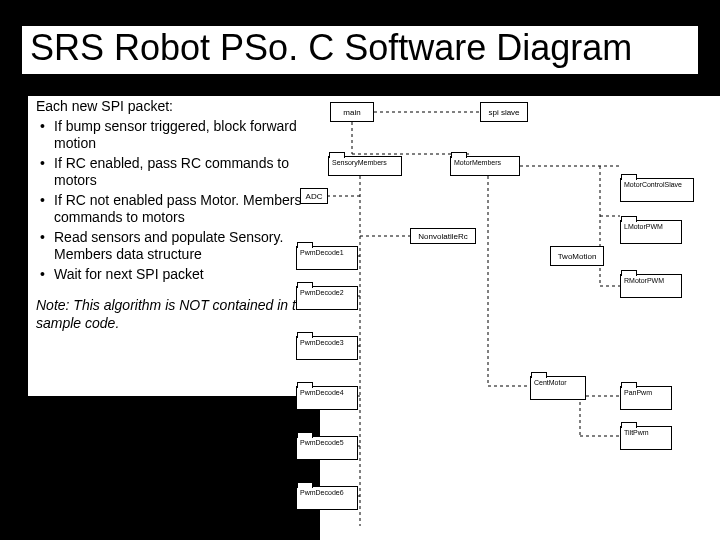 This screenshot has width=720, height=540. Describe the element at coordinates (657, 190) in the screenshot. I see `folder-motorcontrolslave: MotorControlSlave` at that location.